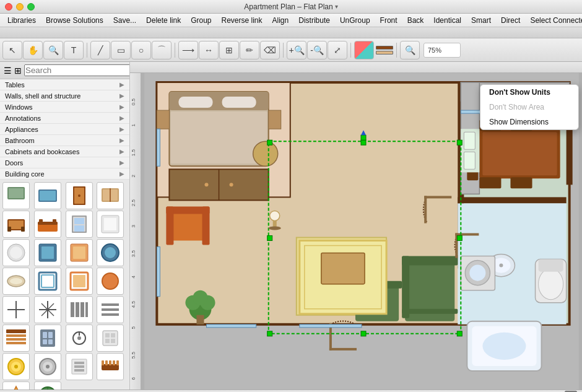 Image resolution: width=582 pixels, height=392 pixels. What do you see at coordinates (384, 53) in the screenshot?
I see `fill-color-btn` at bounding box center [384, 53].